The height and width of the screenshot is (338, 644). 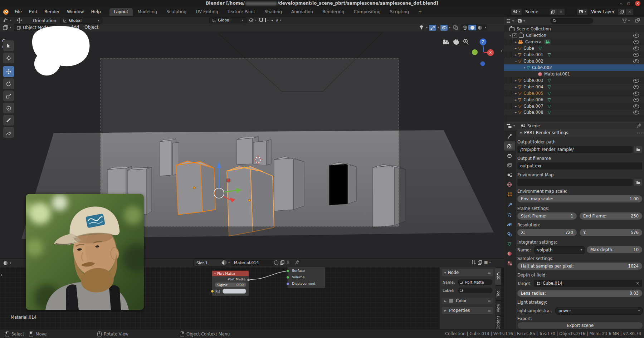 I want to click on clear-target-icon: ×, so click(x=638, y=283).